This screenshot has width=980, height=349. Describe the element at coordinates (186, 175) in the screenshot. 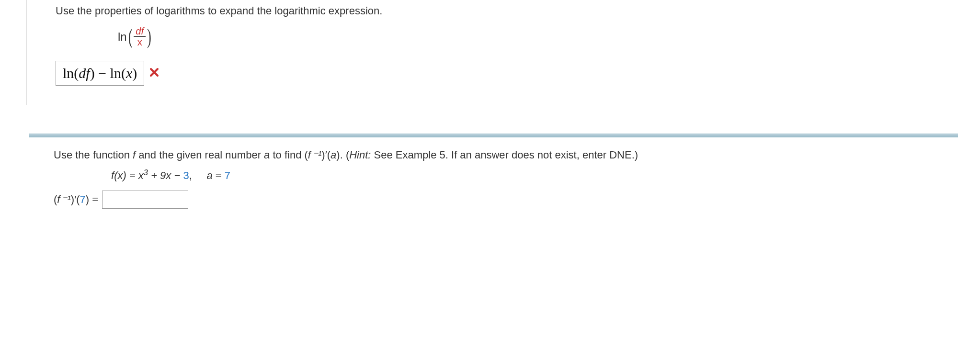

I see `q2-const-blue: 3` at that location.